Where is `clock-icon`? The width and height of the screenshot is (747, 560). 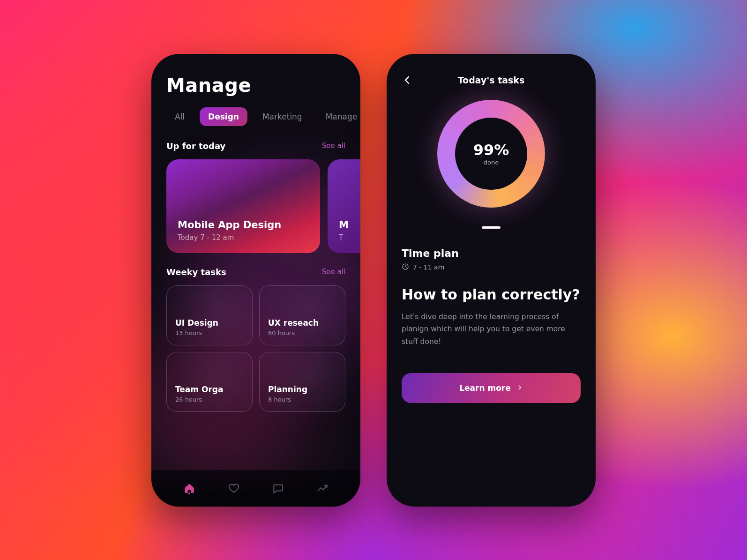 clock-icon is located at coordinates (405, 267).